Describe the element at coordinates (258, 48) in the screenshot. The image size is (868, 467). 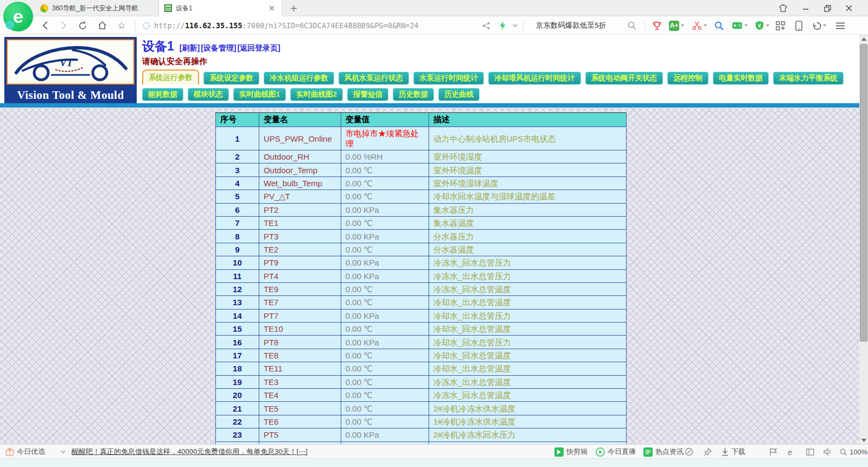
I see `title-action-link: [返回登录页]` at that location.